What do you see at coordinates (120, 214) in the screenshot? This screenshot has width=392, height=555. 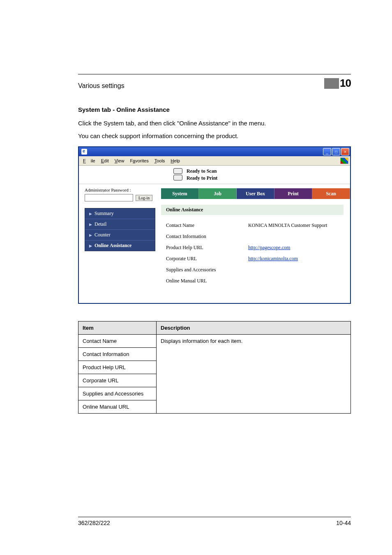 I see `sidebar-item-summary: ▶Summary` at bounding box center [120, 214].